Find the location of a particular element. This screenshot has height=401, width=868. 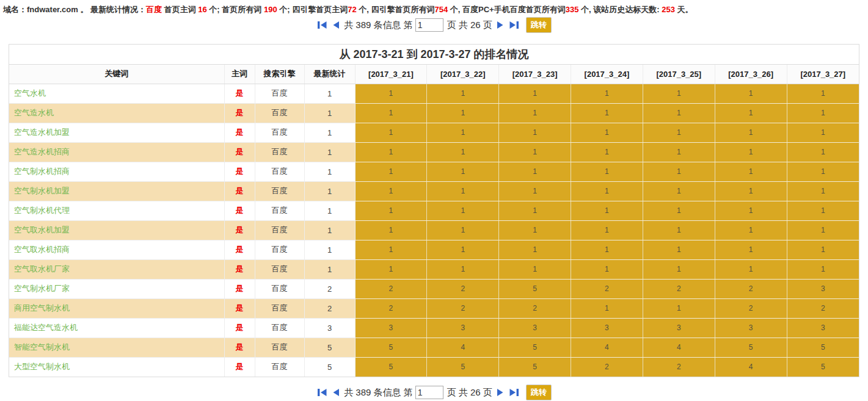

keyword-link: 空气制水机加盟 is located at coordinates (117, 191).